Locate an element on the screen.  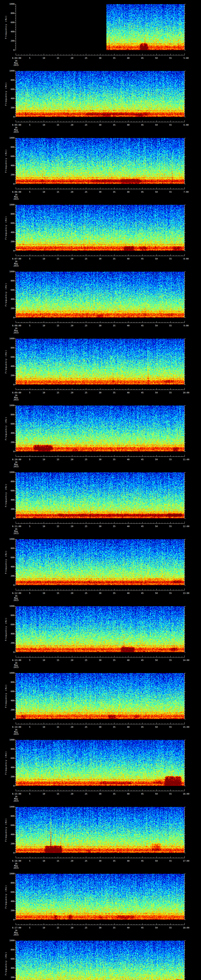
y-tick-label: 200 is located at coordinates (10, 977).